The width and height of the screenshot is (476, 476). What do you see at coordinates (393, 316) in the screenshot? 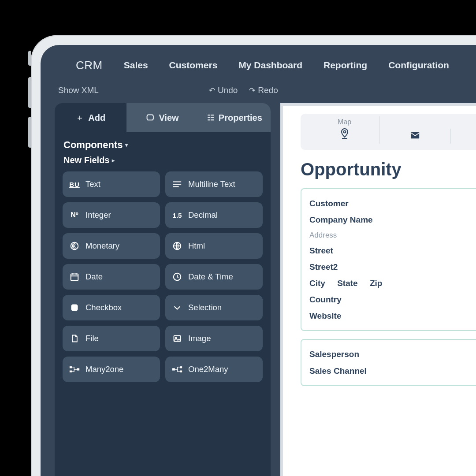
I see `field-website: Website` at bounding box center [393, 316].